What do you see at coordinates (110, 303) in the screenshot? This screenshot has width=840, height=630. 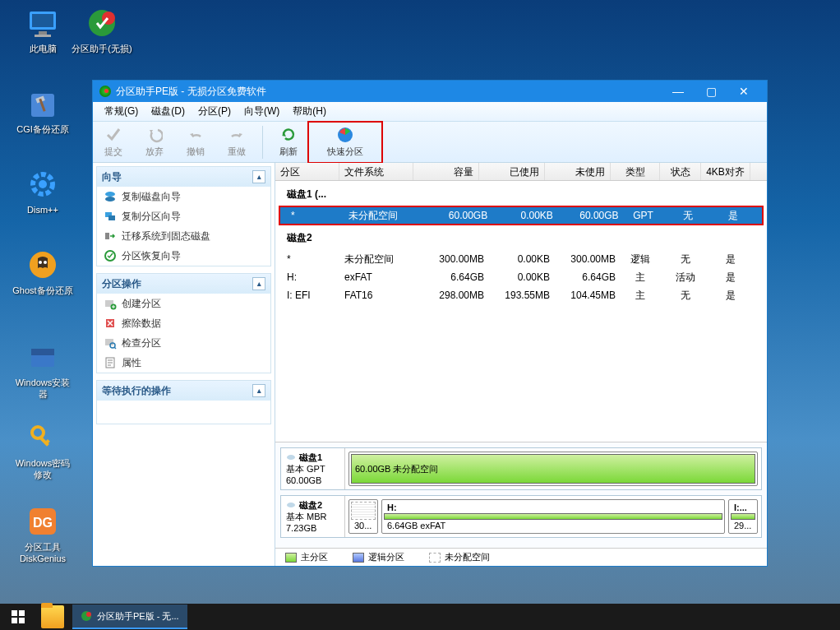 I see `create-icon` at bounding box center [110, 303].